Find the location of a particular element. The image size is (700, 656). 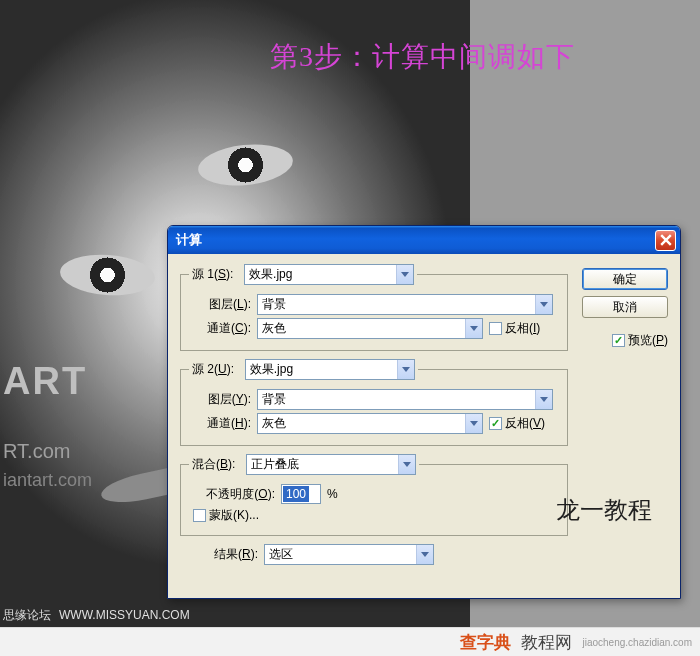

blend-mode-select: 正片叠底 is located at coordinates (331, 464).